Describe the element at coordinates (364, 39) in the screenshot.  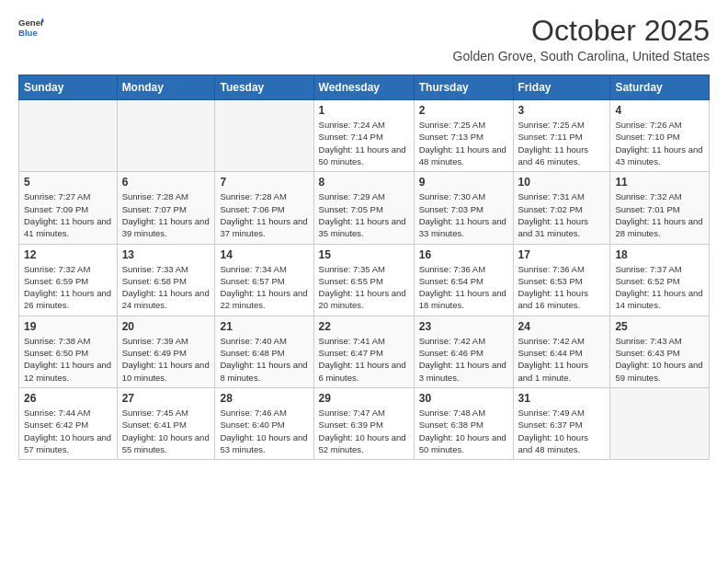
I see `header: General Blue October 2025 Golden Grove, …` at that location.